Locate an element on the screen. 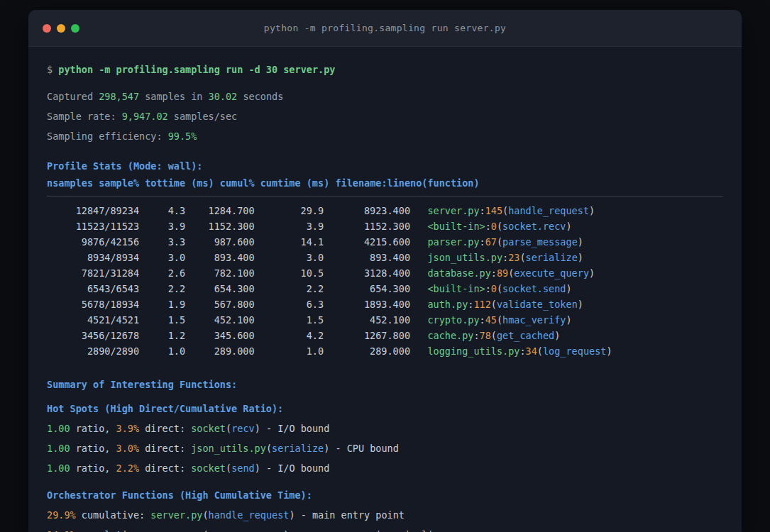 This screenshot has width=770, height=532. stats-row: 5678/189341.9567.8006.31893.400auth.py:1… is located at coordinates (385, 304).